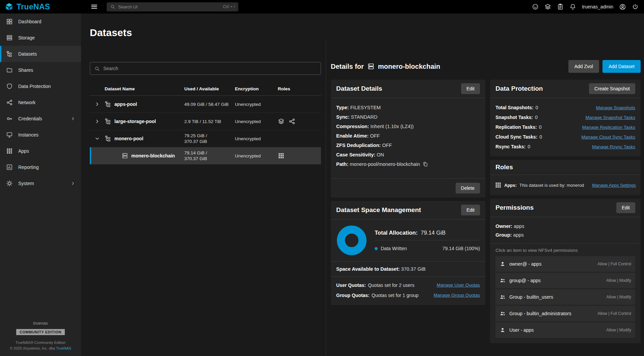  I want to click on dataset-row-monero-blockchain: monero-blockchain 79.14 GiB /370.37 GiB …, so click(205, 156).